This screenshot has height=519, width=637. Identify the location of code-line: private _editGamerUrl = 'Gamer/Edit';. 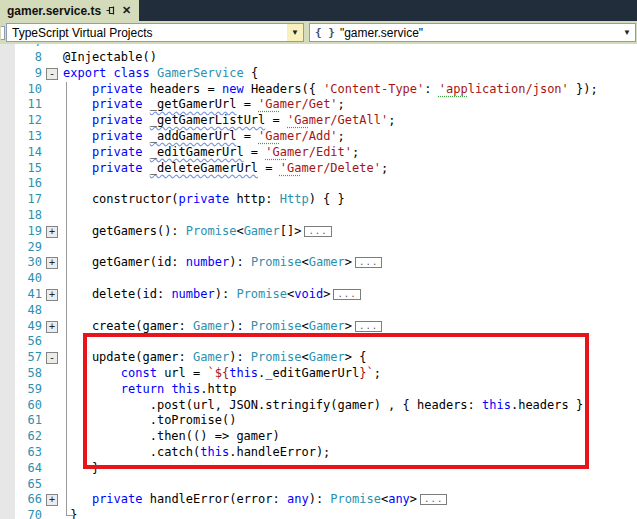
(210, 153).